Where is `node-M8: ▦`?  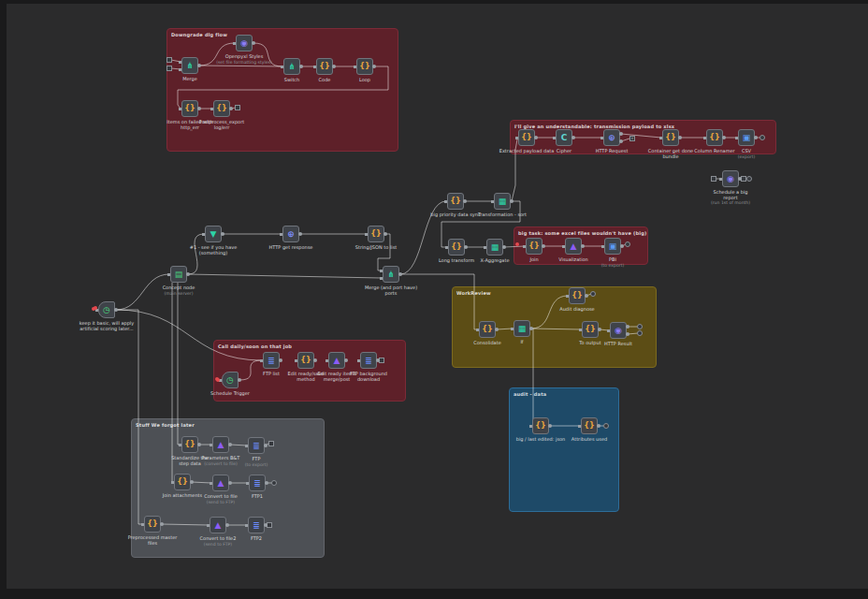 node-M8: ▦ is located at coordinates (502, 201).